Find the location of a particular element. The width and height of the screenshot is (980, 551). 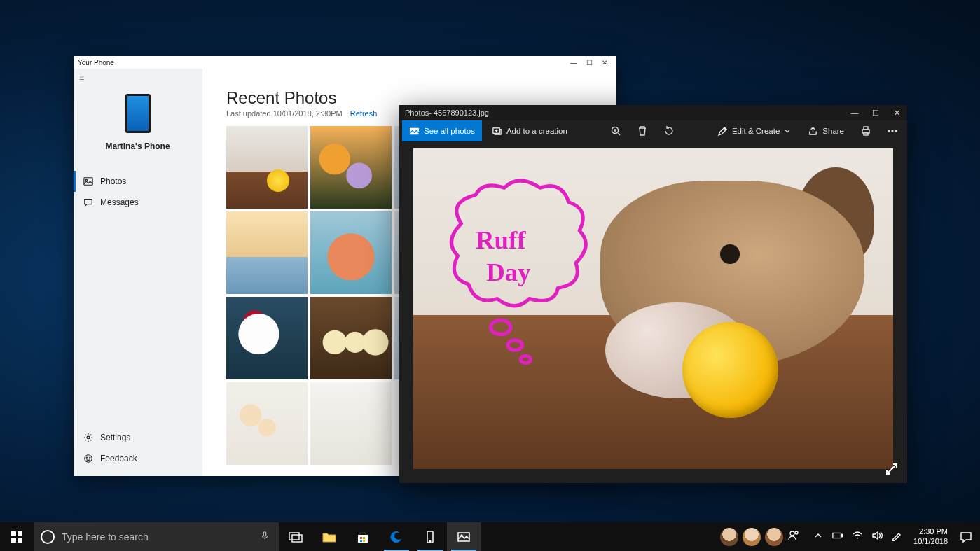

people-button is located at coordinates (794, 537).